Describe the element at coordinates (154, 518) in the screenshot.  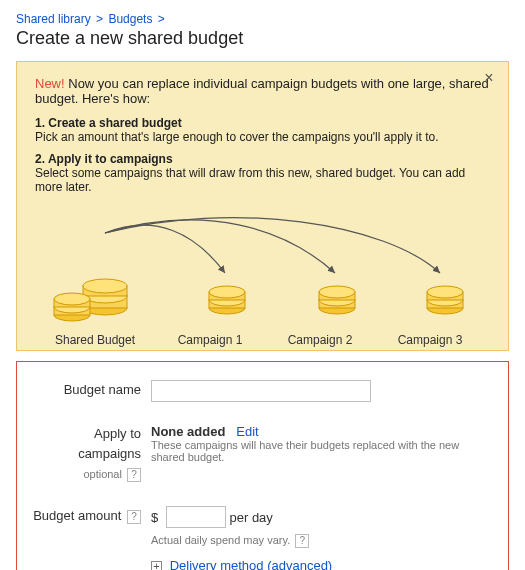
I see `currency-symbol: $` at that location.